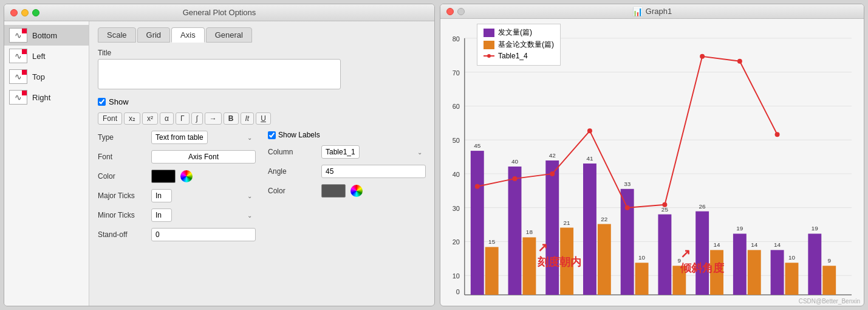 This screenshot has width=868, height=310. Describe the element at coordinates (177, 215) in the screenshot. I see `minor-ticks-row: Minor Ticks In Out` at that location.